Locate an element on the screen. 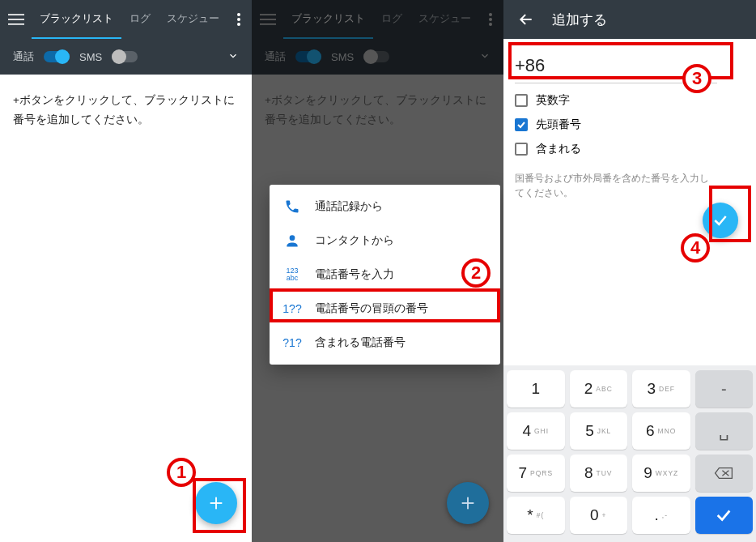  popup-from-call-log: 通話記録から is located at coordinates (385, 207).